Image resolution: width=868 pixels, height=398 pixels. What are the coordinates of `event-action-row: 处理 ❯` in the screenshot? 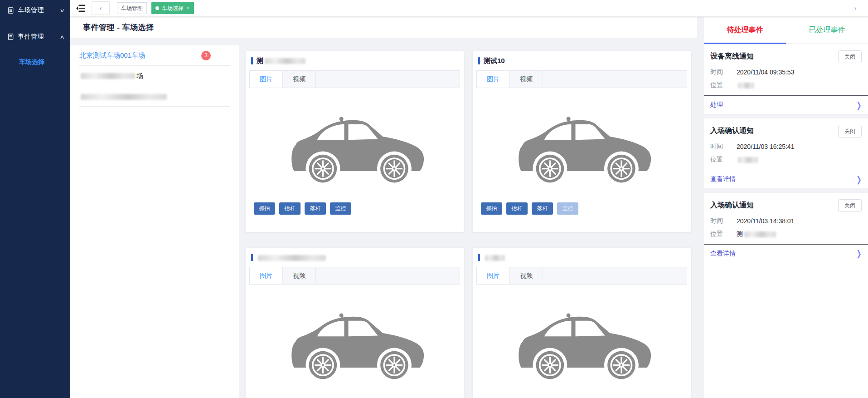 It's located at (786, 105).